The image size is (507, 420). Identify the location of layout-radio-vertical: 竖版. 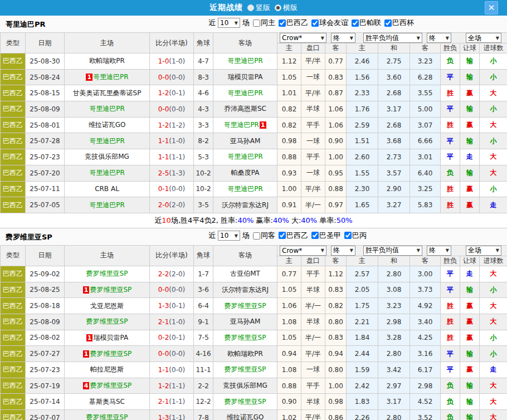
(259, 8).